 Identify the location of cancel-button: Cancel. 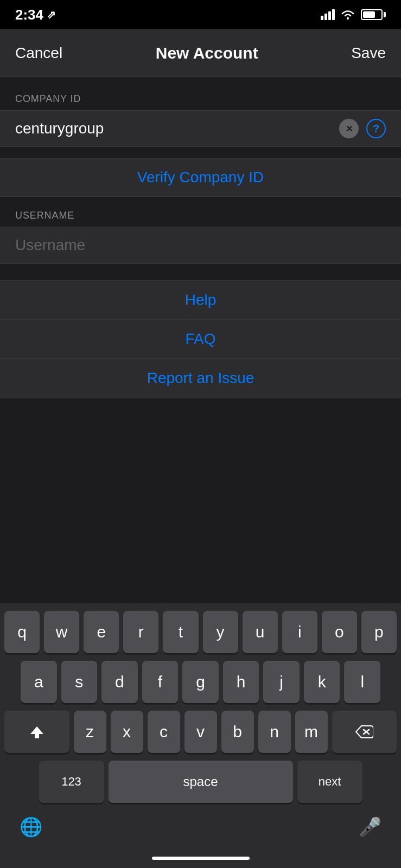
(39, 53).